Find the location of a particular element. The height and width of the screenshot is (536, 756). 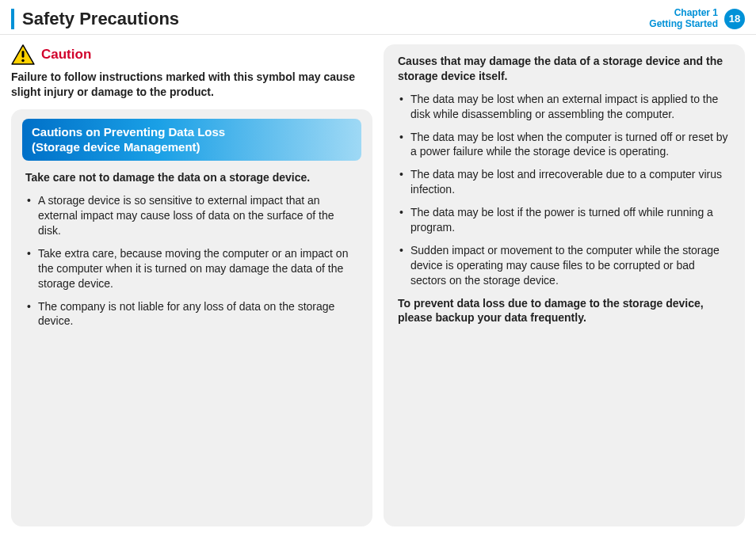

chapter-name: Getting Started is located at coordinates (683, 24).